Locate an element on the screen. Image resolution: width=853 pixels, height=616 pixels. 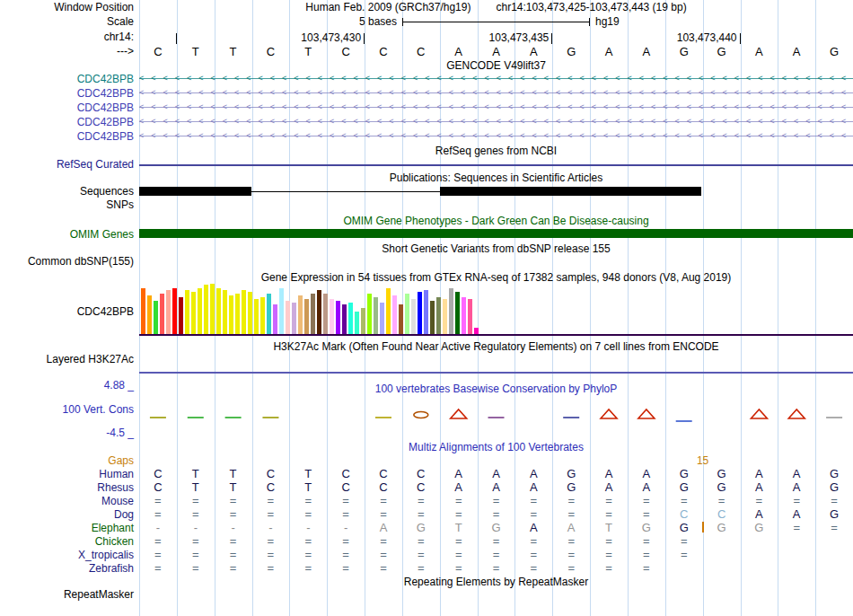
multiz-row-rhesus: RhesusCTTCTCCCAAAGAAGGAAG is located at coordinates (426, 487).